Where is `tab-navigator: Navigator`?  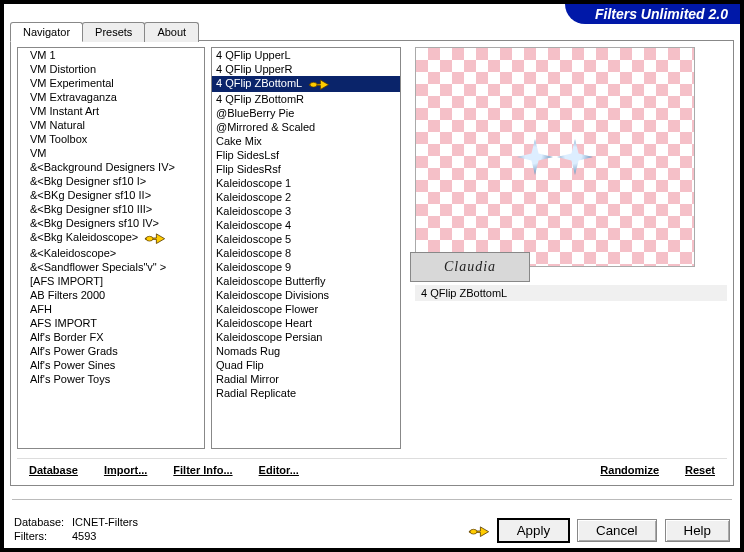
tab-navigator: Navigator is located at coordinates (46, 32).